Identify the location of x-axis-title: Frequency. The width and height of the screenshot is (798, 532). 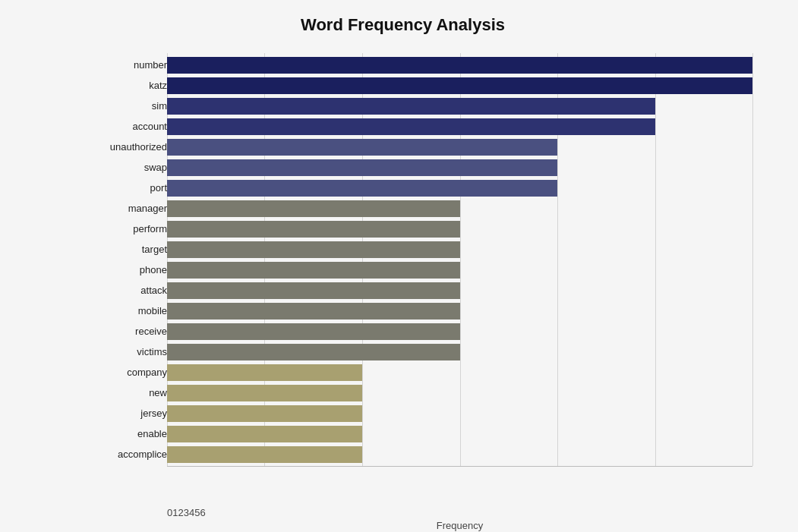
(418, 525).